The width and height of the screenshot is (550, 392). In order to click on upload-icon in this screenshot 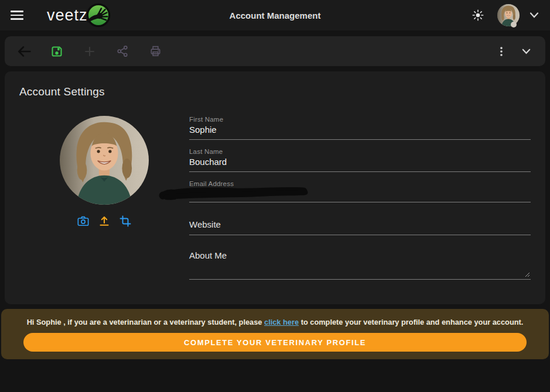, I will do `click(104, 221)`.